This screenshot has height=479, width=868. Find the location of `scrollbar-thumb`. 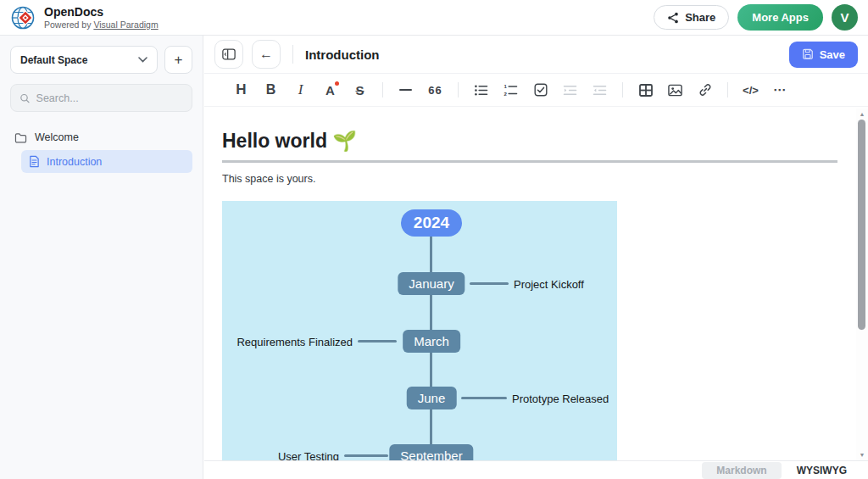

scrollbar-thumb is located at coordinates (861, 225).